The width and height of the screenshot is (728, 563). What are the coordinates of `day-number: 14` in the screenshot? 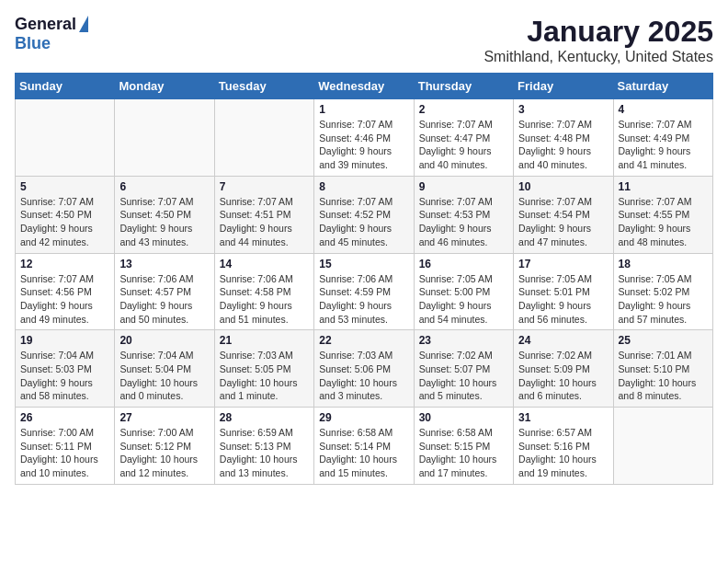 It's located at (265, 264).